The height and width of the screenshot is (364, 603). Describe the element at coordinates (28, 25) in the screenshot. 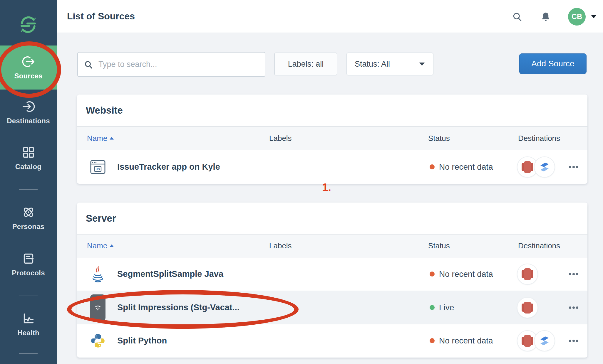

I see `segment-logo` at that location.